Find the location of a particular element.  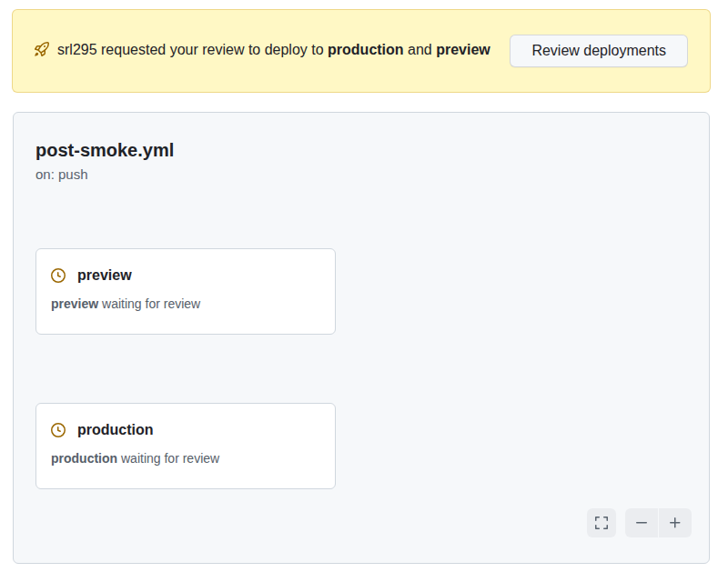

banner-message: srl295 requested your review to deploy t… is located at coordinates (262, 51).